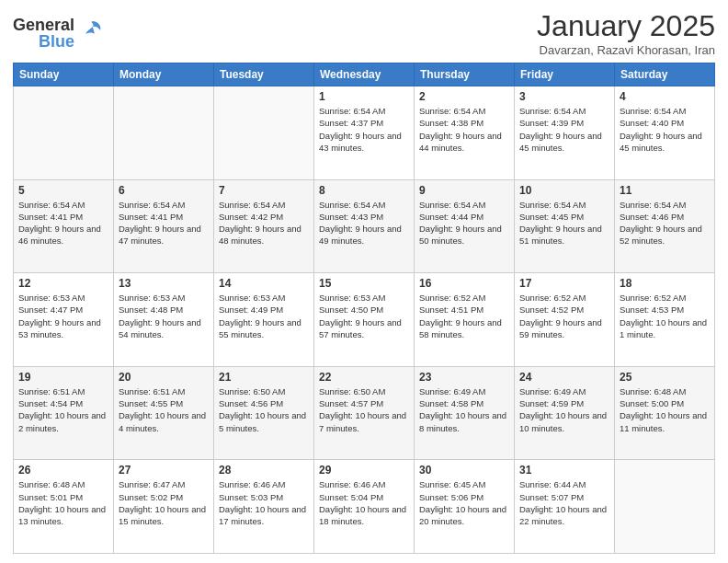 The height and width of the screenshot is (563, 728). What do you see at coordinates (264, 470) in the screenshot?
I see `day-number: 28` at bounding box center [264, 470].